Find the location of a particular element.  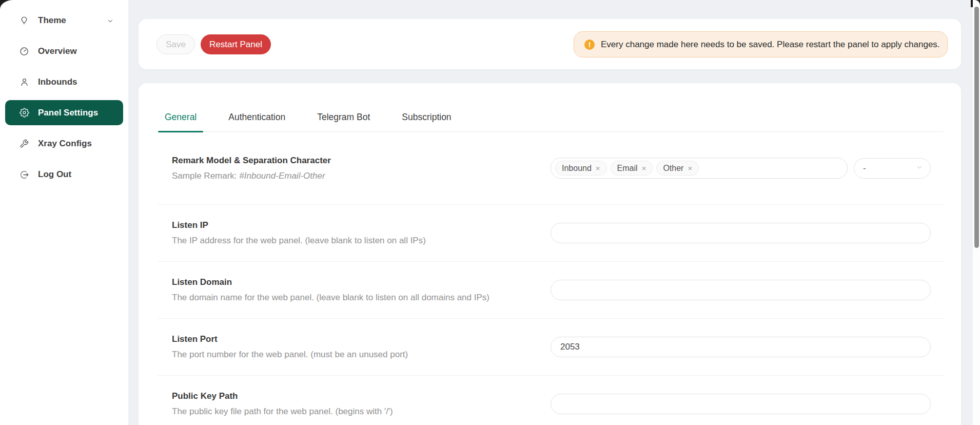

setting-description: The public key file path for the web pan… is located at coordinates (282, 412).